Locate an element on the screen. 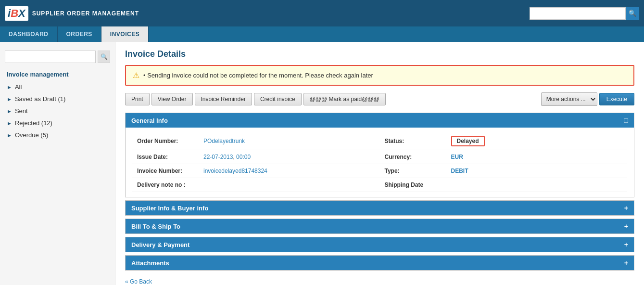  tab-invoices: INVOICES is located at coordinates (125, 34).